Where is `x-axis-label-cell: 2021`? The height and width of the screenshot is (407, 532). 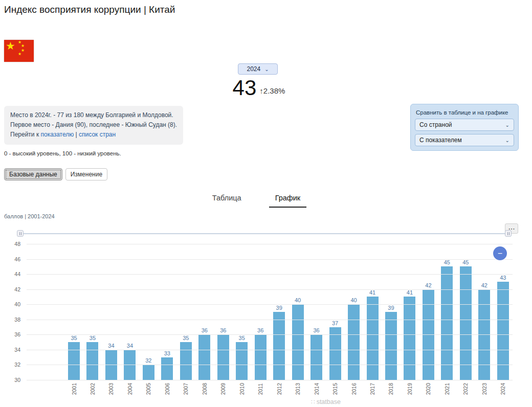 x-axis-label-cell: 2021 is located at coordinates (447, 389).